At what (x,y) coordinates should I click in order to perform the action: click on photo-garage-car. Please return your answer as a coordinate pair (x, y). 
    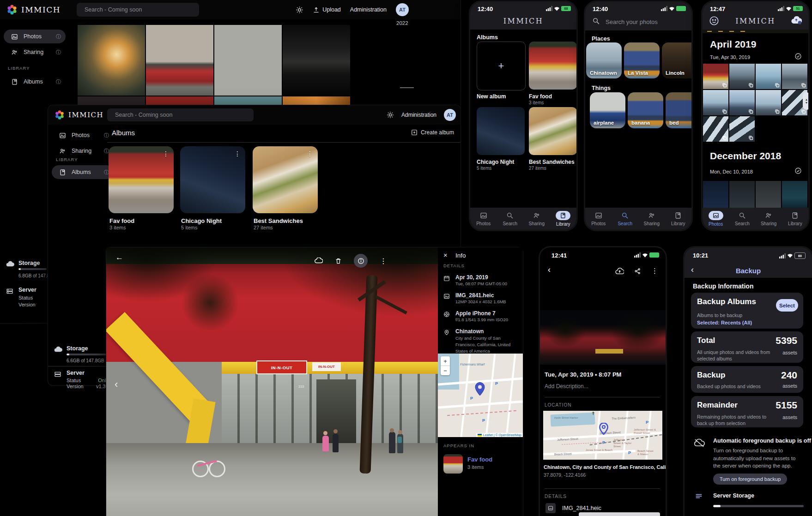
    Looking at the image, I should click on (316, 60).